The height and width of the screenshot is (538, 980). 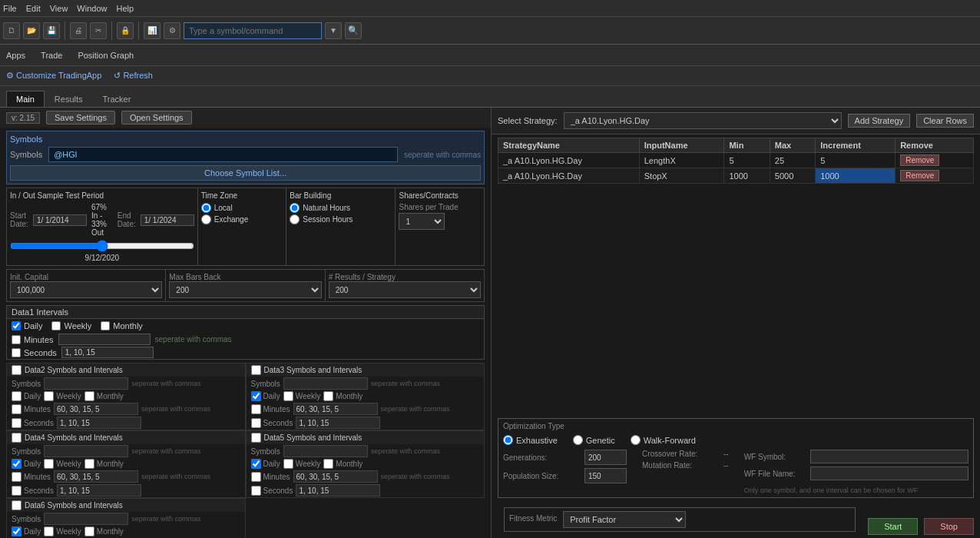 I want to click on session-radio-row: Session Hours, so click(x=341, y=220).